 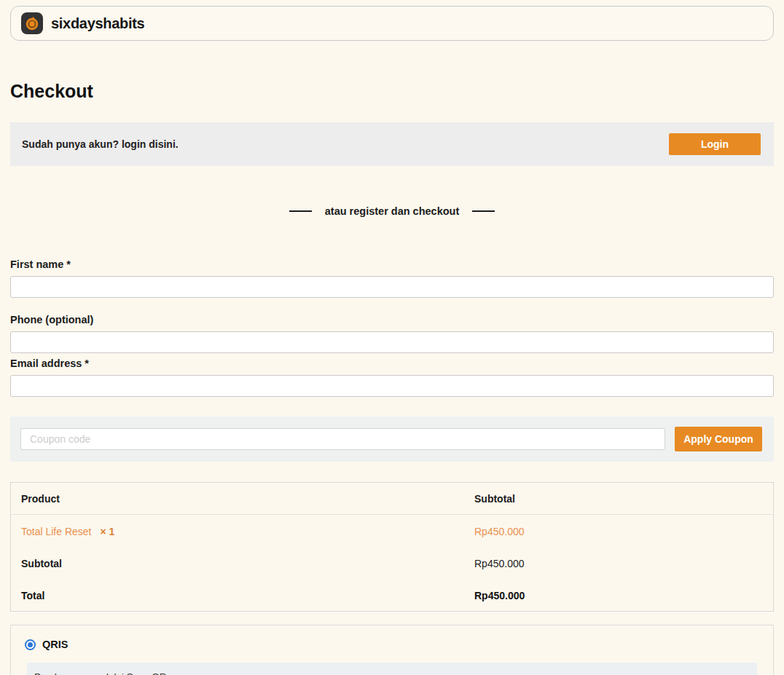 I want to click on product-column-header: Product, so click(x=248, y=499).